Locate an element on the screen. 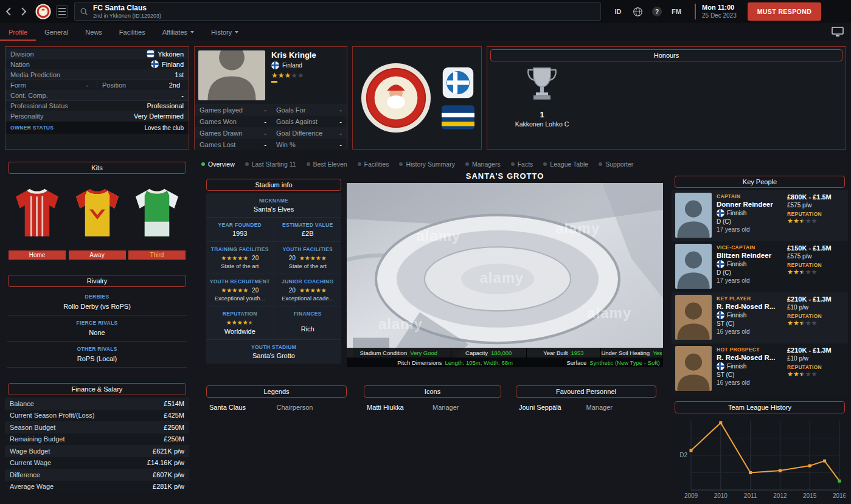 The height and width of the screenshot is (504, 851). kit-third-button: Third is located at coordinates (157, 255).